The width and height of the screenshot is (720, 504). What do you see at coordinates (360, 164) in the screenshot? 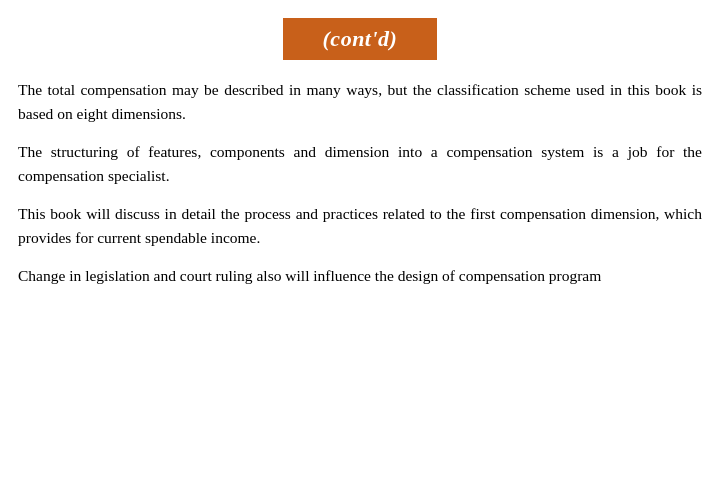
I see `paragraph-2: The structuring of features, components …` at bounding box center [360, 164].